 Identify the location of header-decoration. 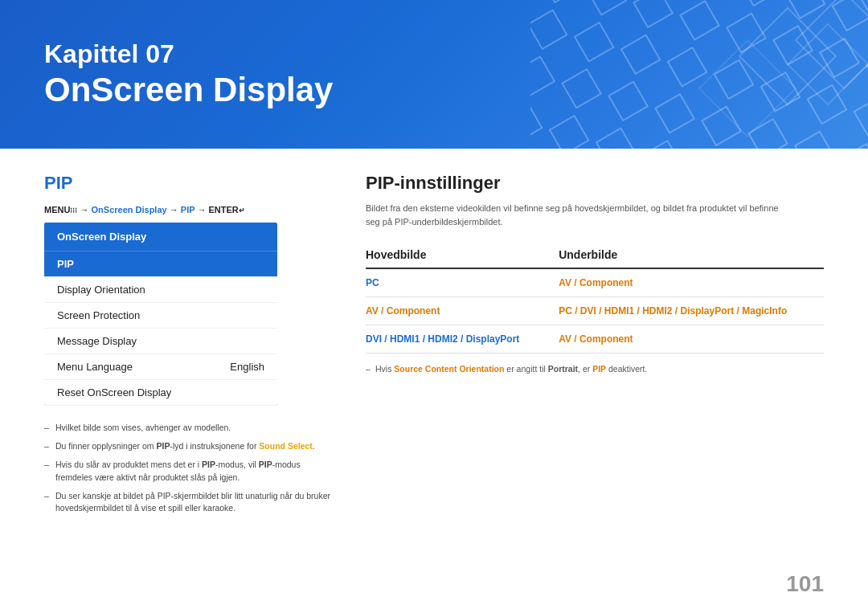
(699, 74).